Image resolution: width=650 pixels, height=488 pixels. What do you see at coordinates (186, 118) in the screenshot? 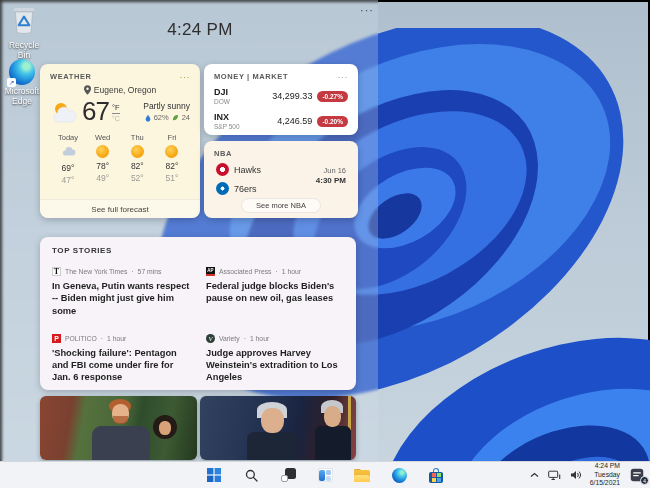
I see `air-quality-value: 24` at bounding box center [186, 118].